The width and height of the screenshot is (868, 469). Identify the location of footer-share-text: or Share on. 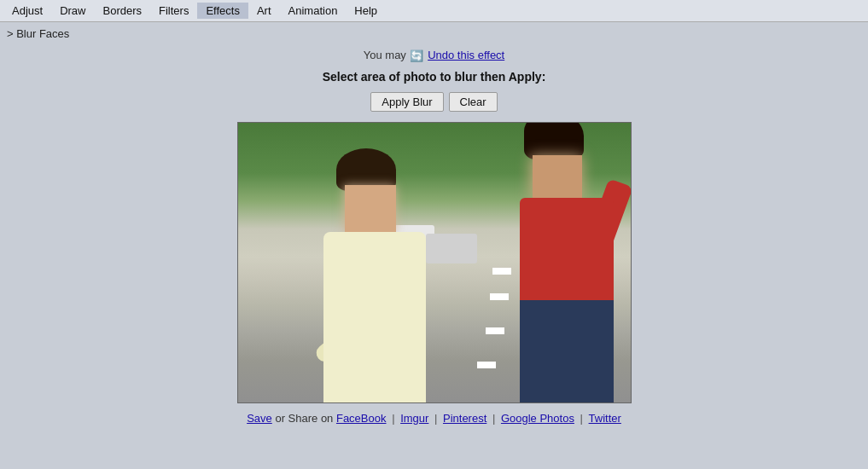
(306, 418).